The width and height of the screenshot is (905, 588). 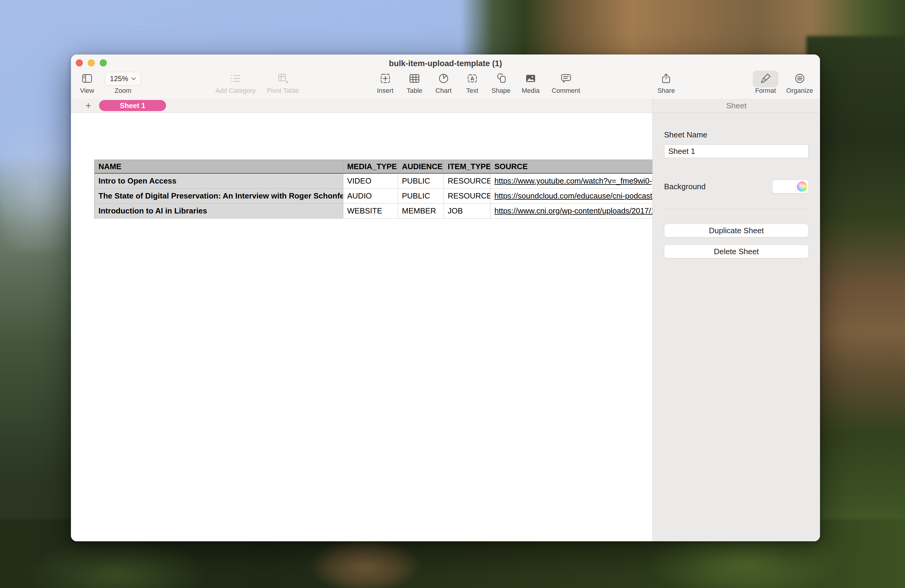 What do you see at coordinates (573, 211) in the screenshot?
I see `source-link: https://www.cni.org/wp-content/uploads/2…` at bounding box center [573, 211].